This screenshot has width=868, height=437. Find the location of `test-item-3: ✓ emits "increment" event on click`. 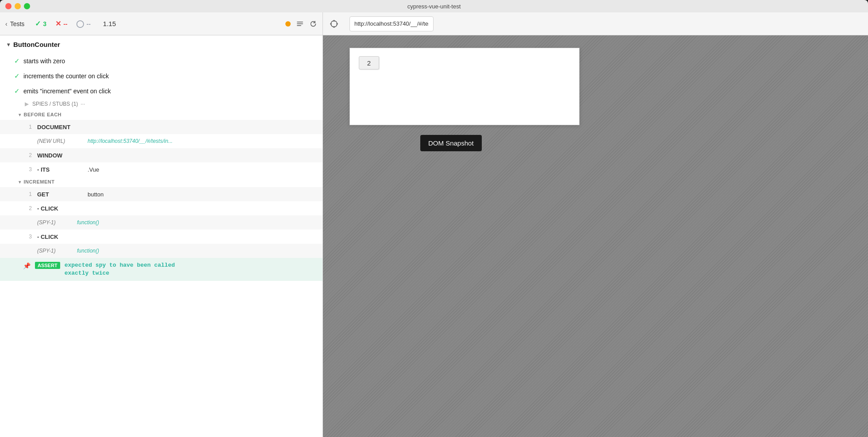

test-item-3: ✓ emits "increment" event on click is located at coordinates (161, 91).